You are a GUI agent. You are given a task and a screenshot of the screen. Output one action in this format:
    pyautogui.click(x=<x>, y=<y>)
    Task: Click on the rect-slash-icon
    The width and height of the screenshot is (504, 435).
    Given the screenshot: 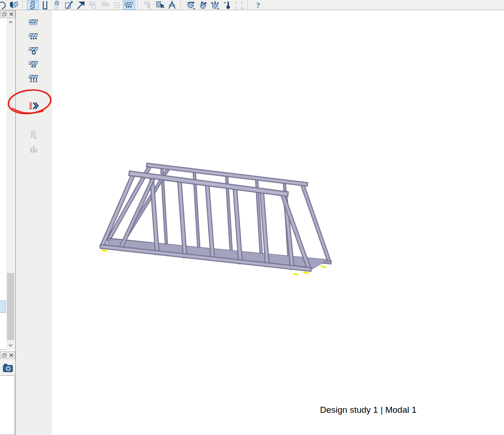 What is the action you would take?
    pyautogui.click(x=69, y=5)
    